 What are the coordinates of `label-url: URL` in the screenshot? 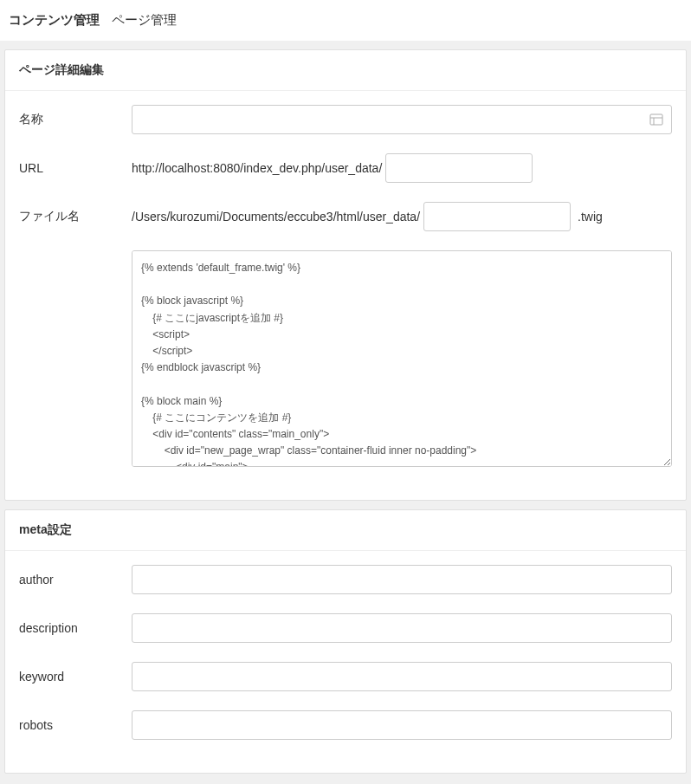 It's located at (75, 168).